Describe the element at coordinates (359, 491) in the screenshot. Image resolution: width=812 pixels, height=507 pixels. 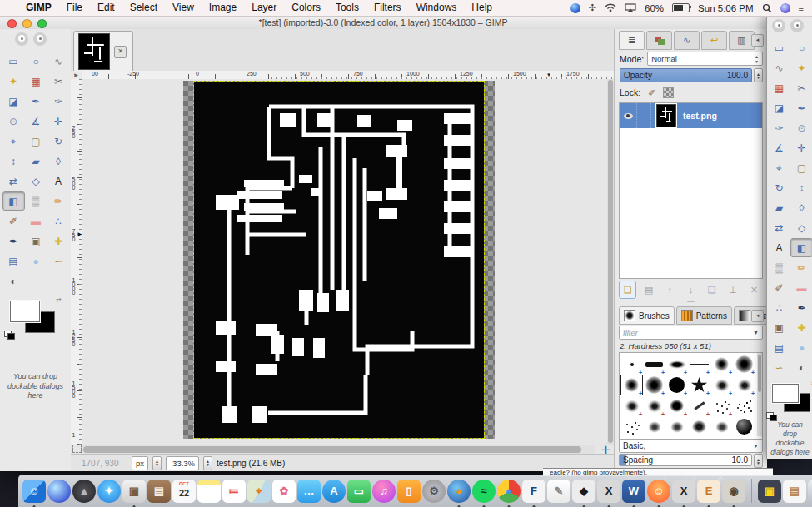
I see `dock-facetime: ▭` at that location.